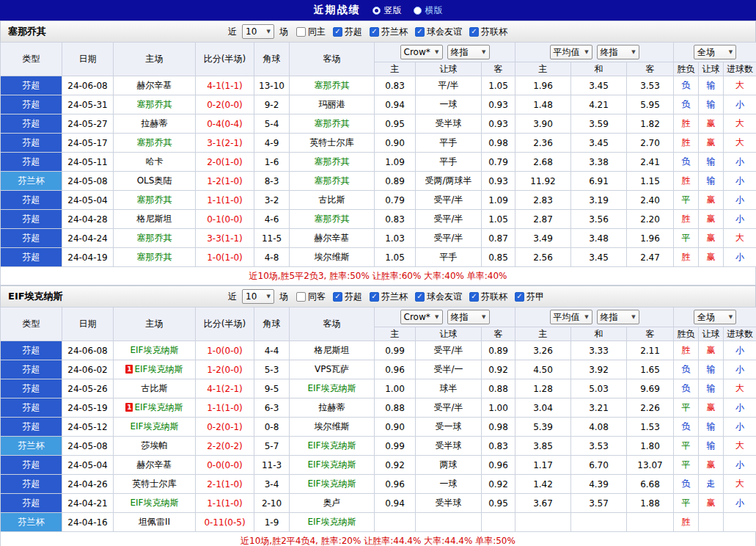  I want to click on away-team-cell: VPS瓦萨, so click(332, 370).